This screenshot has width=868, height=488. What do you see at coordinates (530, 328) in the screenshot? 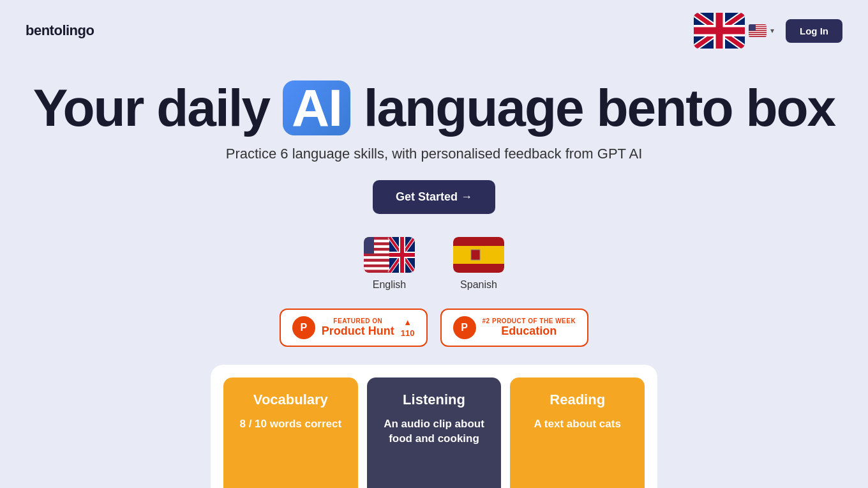
I see `ph-text-education: #2 PRODUCT OF THE WEEK Education` at bounding box center [530, 328].